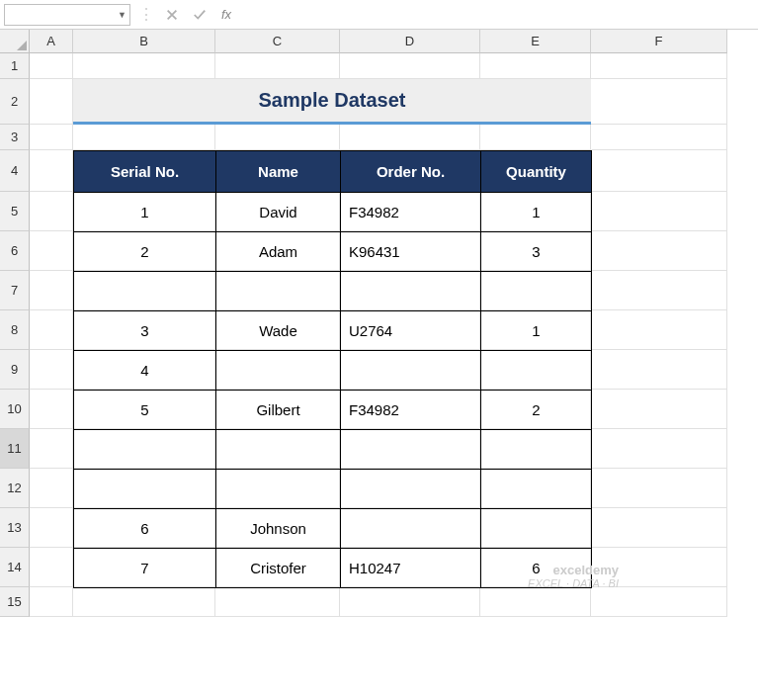 The width and height of the screenshot is (758, 700). What do you see at coordinates (279, 529) in the screenshot?
I see `table-cell: Johnson` at bounding box center [279, 529].